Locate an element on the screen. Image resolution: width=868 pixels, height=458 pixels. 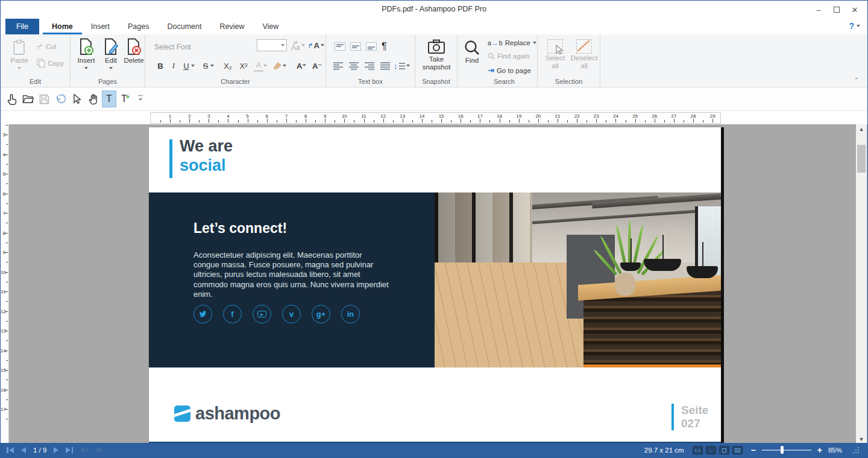
last-page-button is located at coordinates (69, 450).